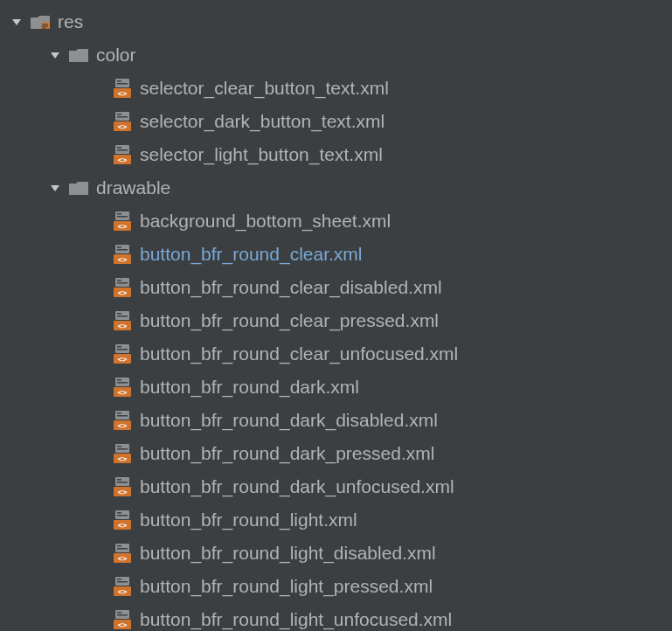 Image resolution: width=672 pixels, height=631 pixels. What do you see at coordinates (339, 188) in the screenshot?
I see `tree-folder-drawable: drawable` at bounding box center [339, 188].